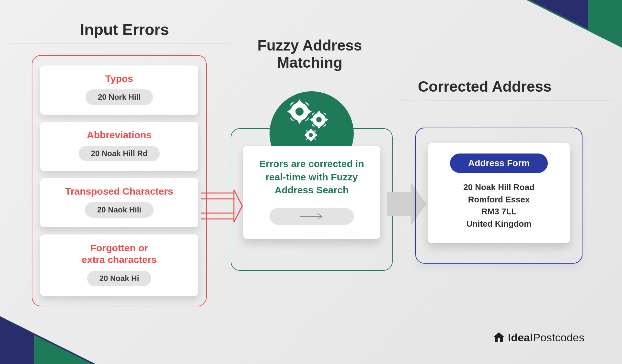  Describe the element at coordinates (546, 337) in the screenshot. I see `brand-text: IdealPostcodes` at that location.